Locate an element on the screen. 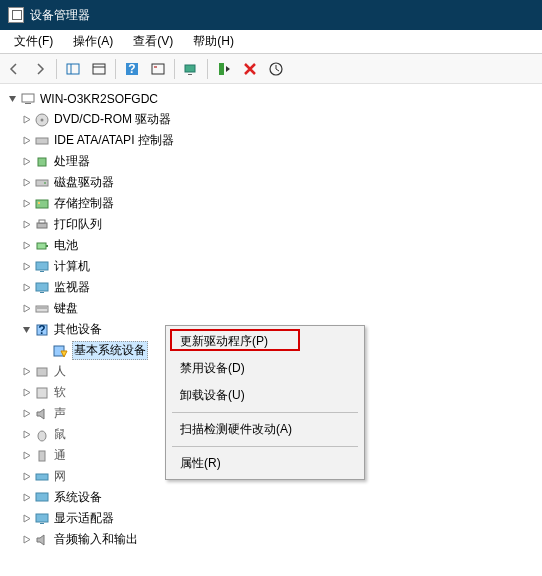  ctx-properties: 属性(R) is located at coordinates (265, 464).